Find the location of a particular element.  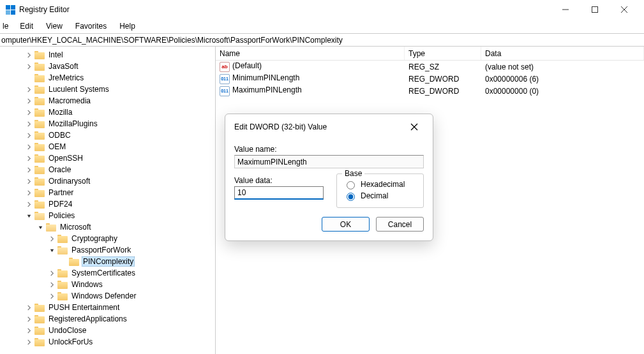

list-row: ab(Default)REG_SZ(value not set) is located at coordinates (430, 66).